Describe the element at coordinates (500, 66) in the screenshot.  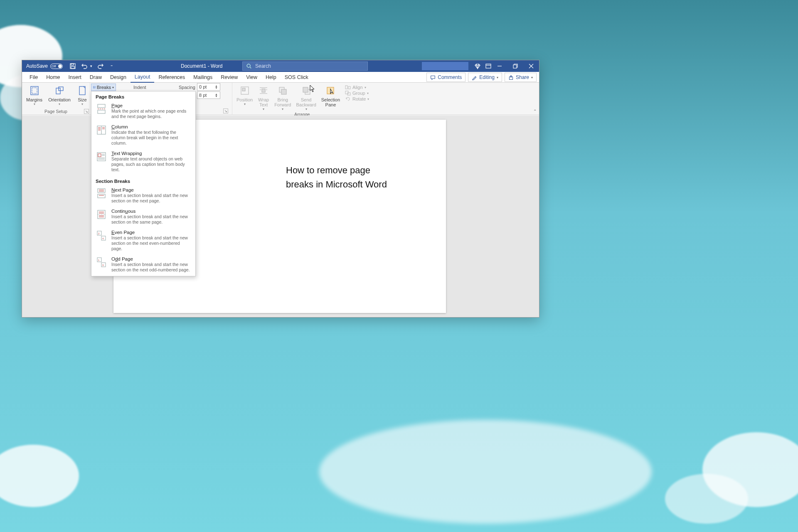
I see `minimize-button` at that location.